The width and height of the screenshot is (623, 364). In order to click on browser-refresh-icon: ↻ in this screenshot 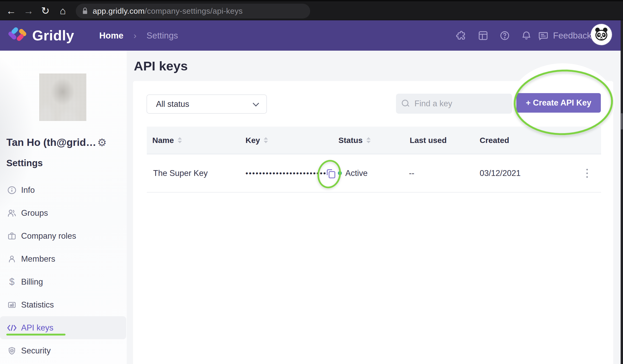, I will do `click(45, 11)`.